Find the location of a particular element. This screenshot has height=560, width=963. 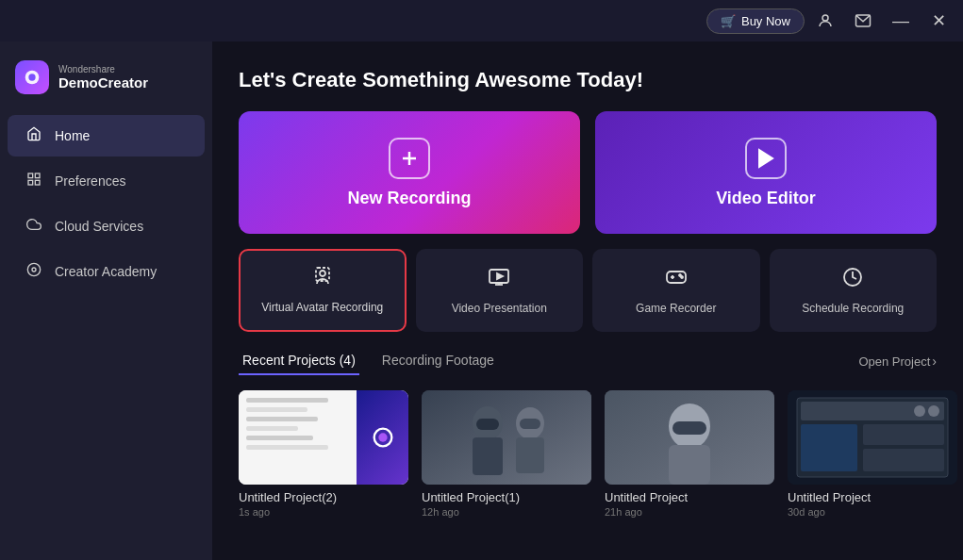

logo-title: DemoCreator is located at coordinates (104, 83).